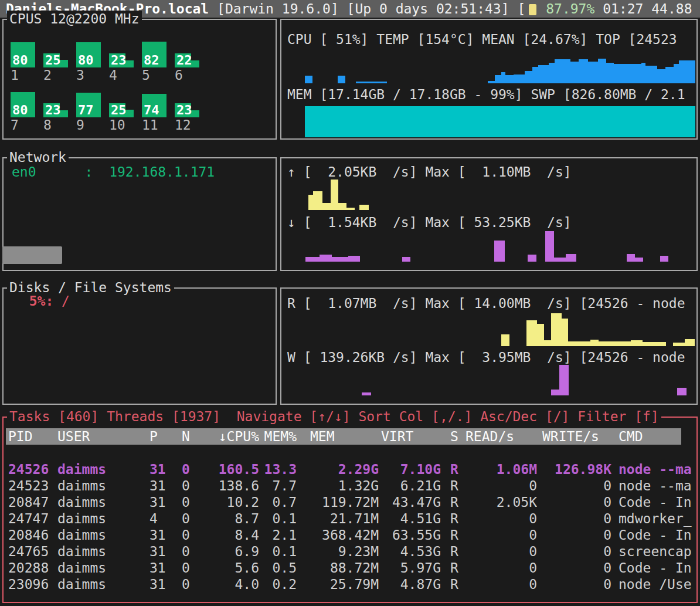 The height and width of the screenshot is (606, 700). I want to click on table-cell: Code - In, so click(657, 568).